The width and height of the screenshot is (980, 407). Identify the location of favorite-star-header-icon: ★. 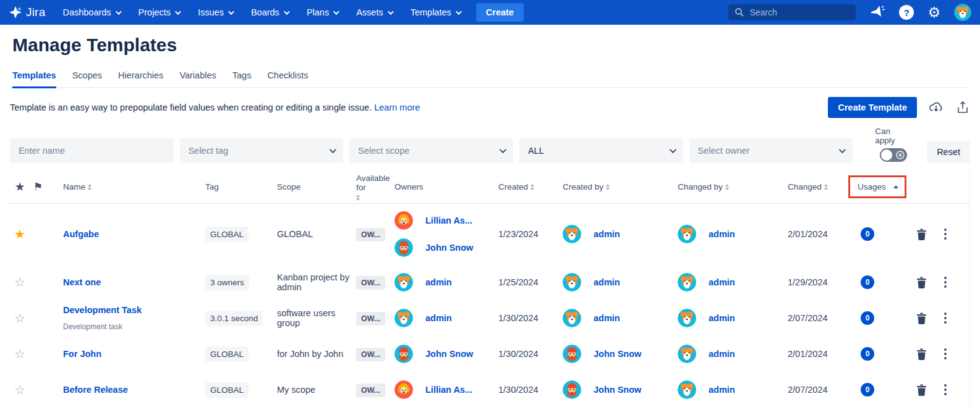
(22, 187).